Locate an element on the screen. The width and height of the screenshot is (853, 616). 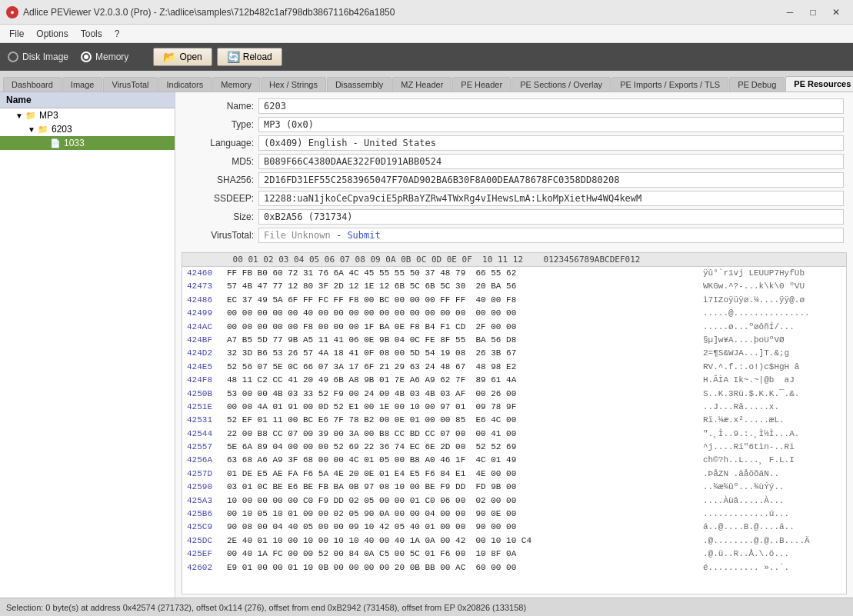
tab-dashboard: Dashboard is located at coordinates (32, 85).